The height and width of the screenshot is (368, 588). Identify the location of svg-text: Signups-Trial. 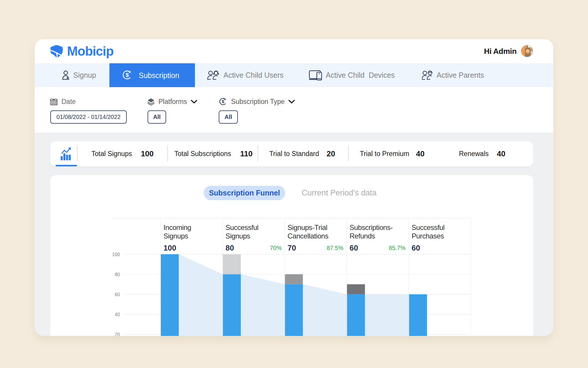
(308, 227).